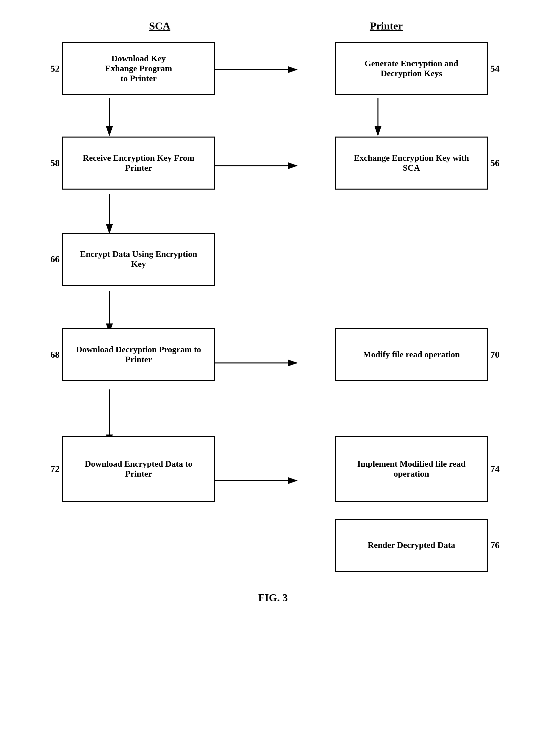 Image resolution: width=546 pixels, height=756 pixels. Describe the element at coordinates (131, 259) in the screenshot. I see `sca-box-66-wrapper: 66 Encrypt Data Using Encryption Key` at that location.